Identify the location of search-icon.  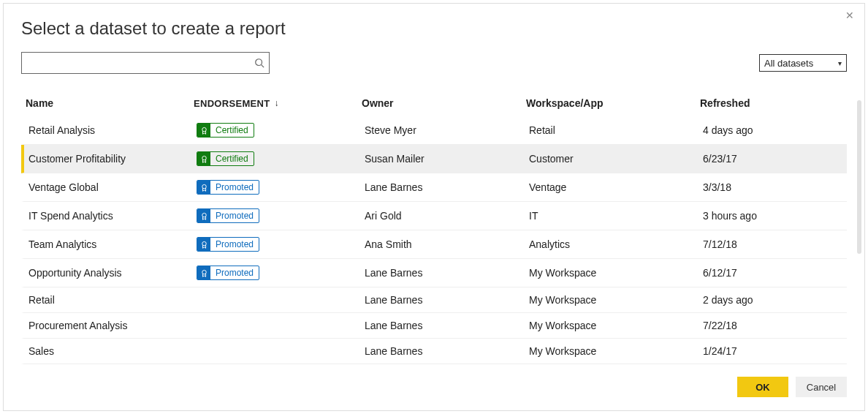
(259, 63).